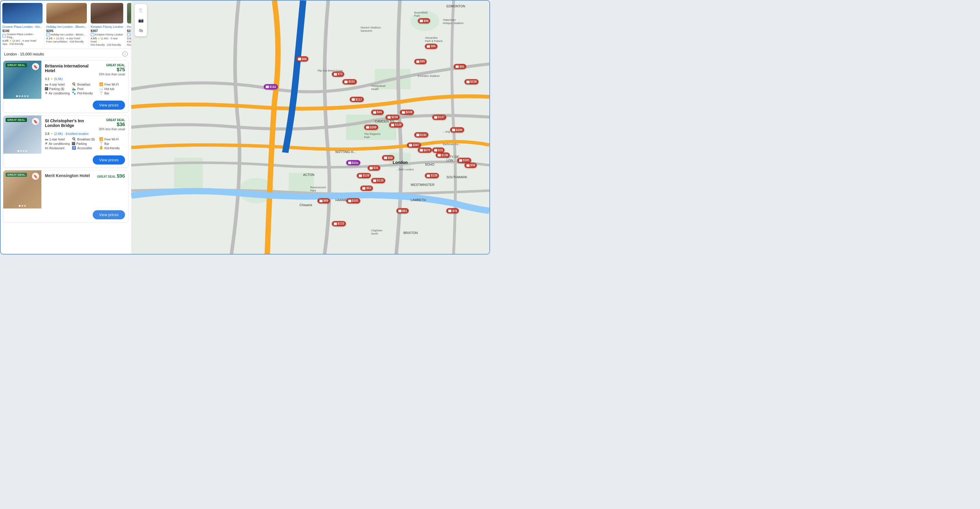 This screenshot has height=509, width=980. Describe the element at coordinates (101, 148) in the screenshot. I see `amenity-icon: 👶` at that location.